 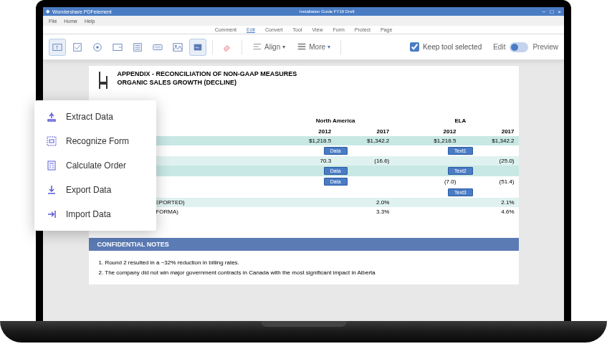 I want to click on menu-icon, so click(x=302, y=47).